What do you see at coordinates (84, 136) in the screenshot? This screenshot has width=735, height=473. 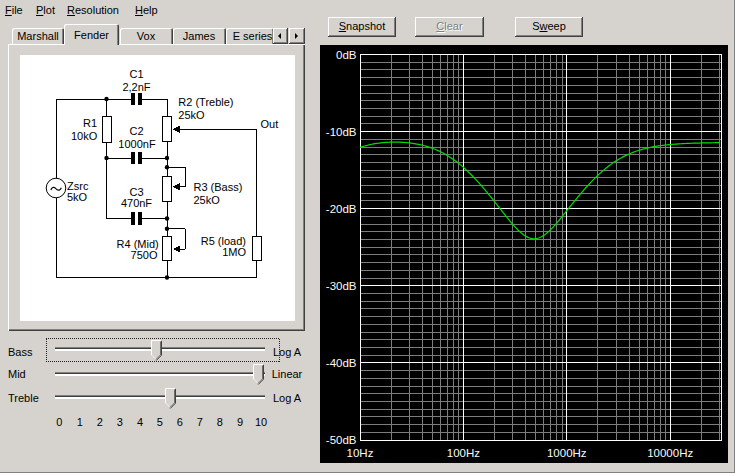 I see `svg-text: 10kO` at bounding box center [84, 136].